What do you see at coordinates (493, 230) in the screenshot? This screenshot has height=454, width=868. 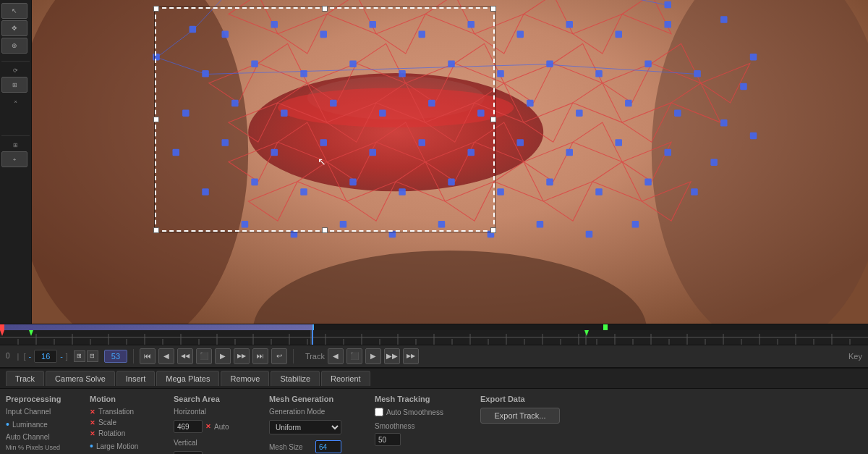 I see `handle-bottom-right` at bounding box center [493, 230].